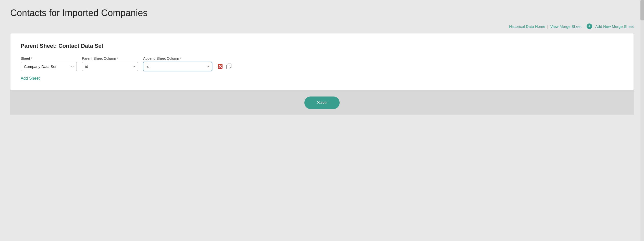 This screenshot has height=241, width=644. I want to click on section-title: Parent Sheet: Contact Data Set, so click(322, 46).